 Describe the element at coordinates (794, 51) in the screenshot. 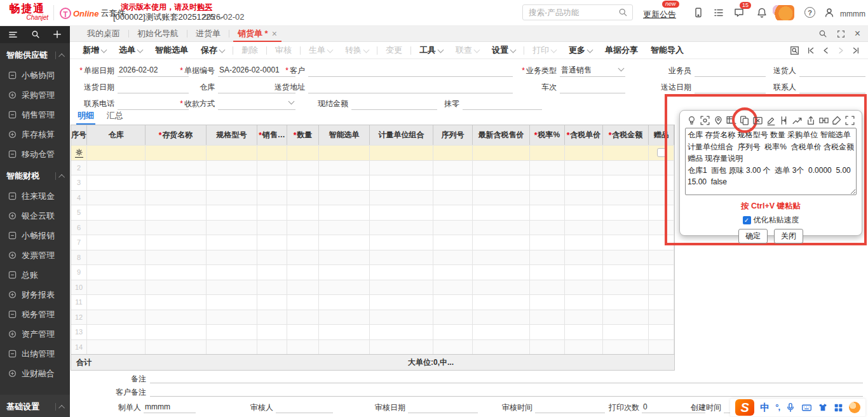

I see `preview-search-icon` at that location.